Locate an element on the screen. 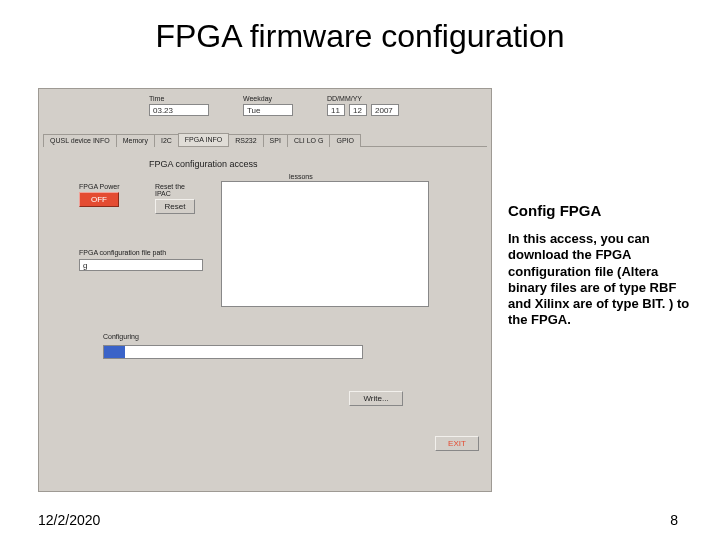 The height and width of the screenshot is (540, 720). file-path-input: g is located at coordinates (141, 265).